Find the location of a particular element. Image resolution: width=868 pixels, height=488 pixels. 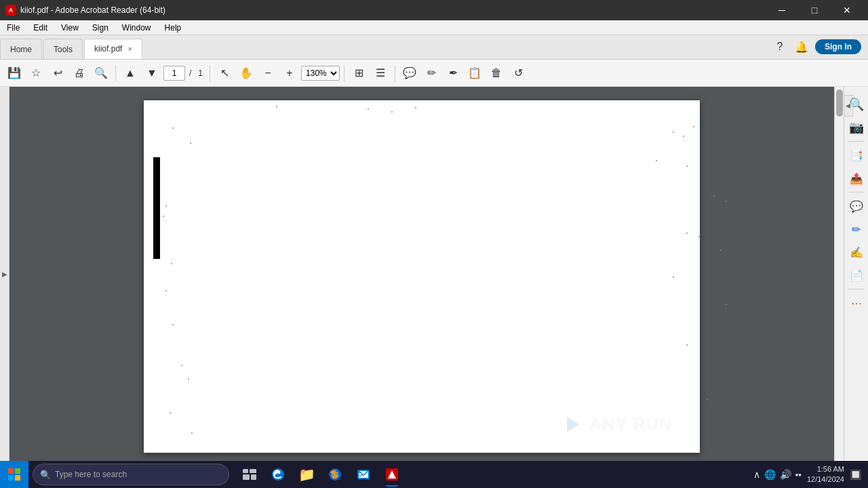

zoom-out-button: − is located at coordinates (268, 73).